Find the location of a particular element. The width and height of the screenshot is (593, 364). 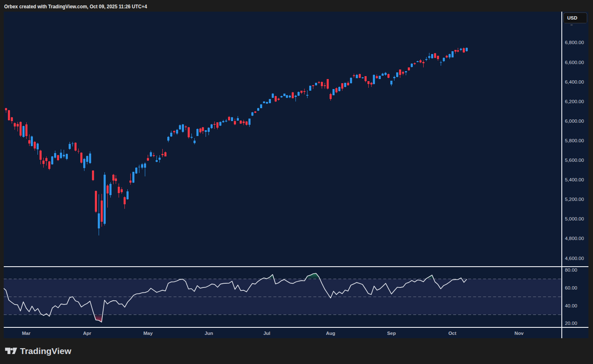

svg-text: Sep is located at coordinates (391, 333).